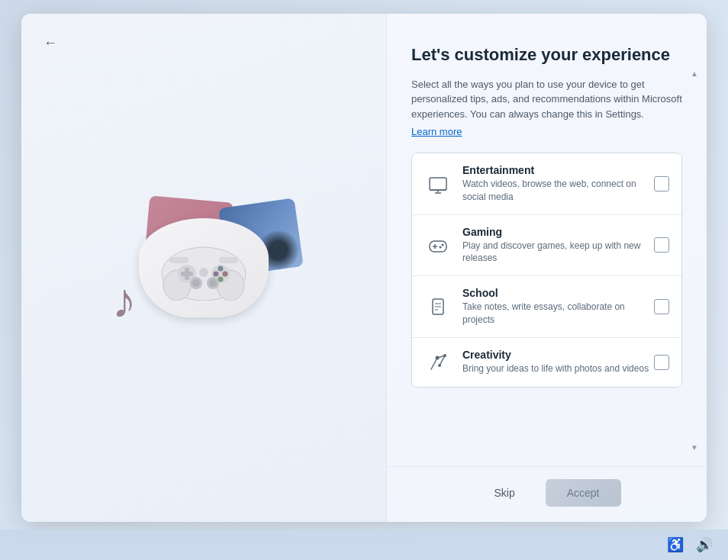 This screenshot has height=560, width=728. I want to click on creativity-desc: Bring your ideas to life with photos and…, so click(559, 369).